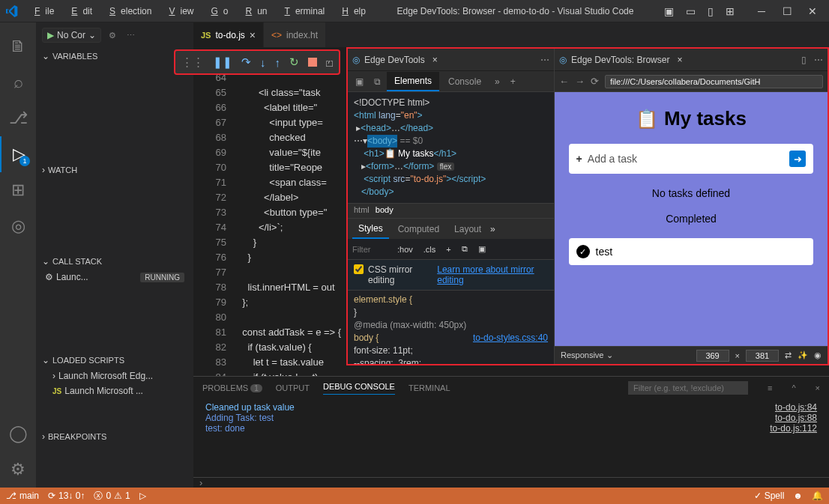 The width and height of the screenshot is (829, 504). Describe the element at coordinates (691, 252) in the screenshot. I see `task-item: ✓ test` at that location.